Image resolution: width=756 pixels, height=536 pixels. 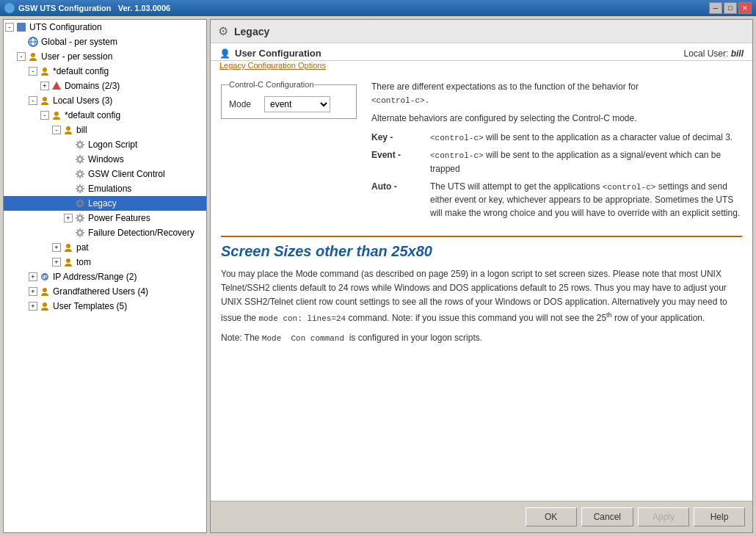 I want to click on tree-label-gsw-client-control: GSW Client Control, so click(x=126, y=174).